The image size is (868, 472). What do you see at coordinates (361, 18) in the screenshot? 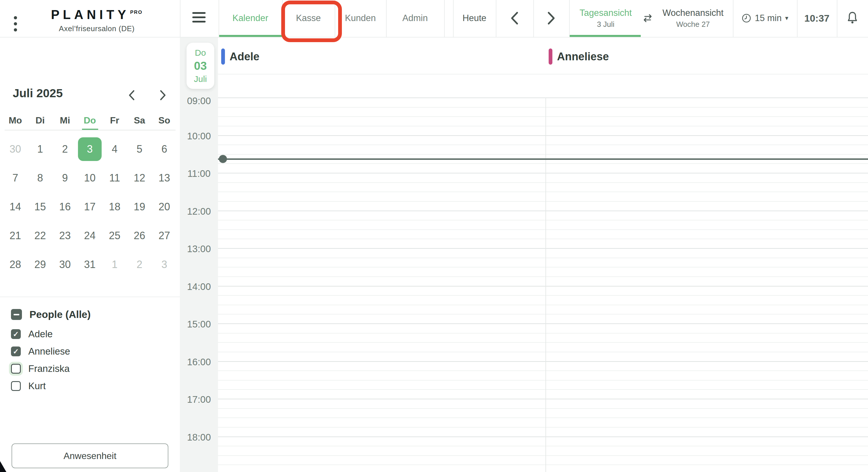
I see `tab-kunden: Kunden` at bounding box center [361, 18].